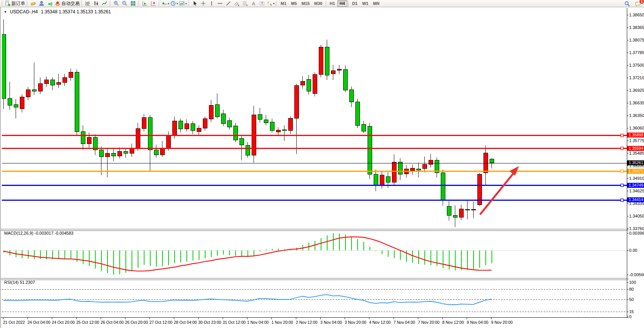 This screenshot has width=644, height=328. Describe the element at coordinates (376, 4) in the screenshot. I see `timeframe-button-mn: MN` at that location.